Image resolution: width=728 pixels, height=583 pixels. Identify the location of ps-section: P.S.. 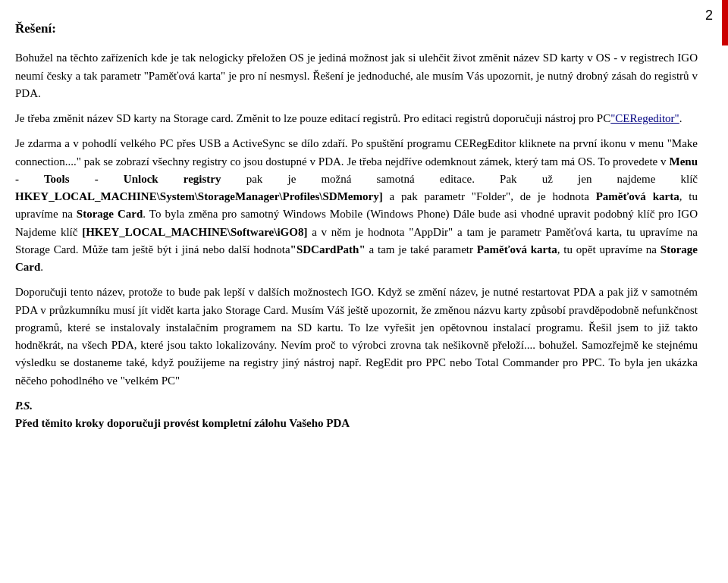
(356, 406).